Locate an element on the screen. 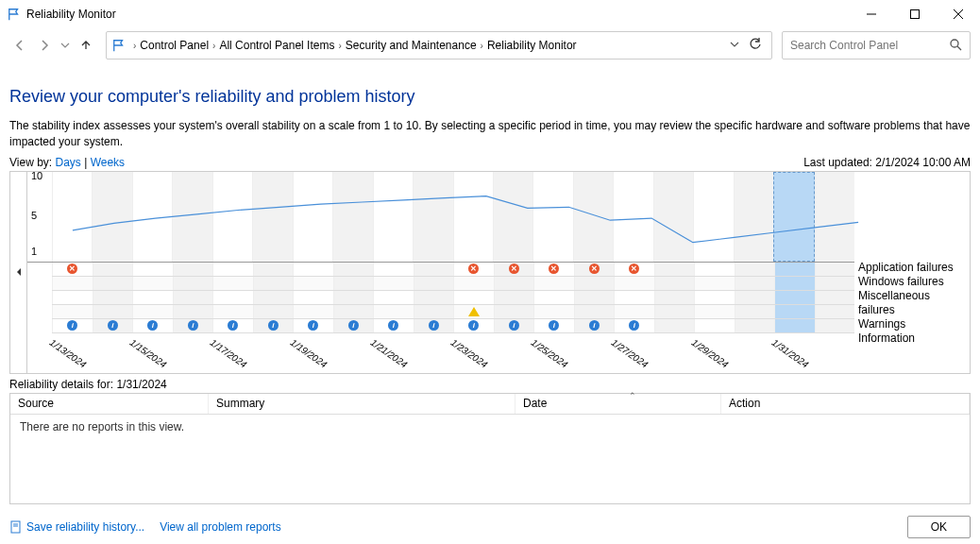  chart-columns is located at coordinates (453, 217).